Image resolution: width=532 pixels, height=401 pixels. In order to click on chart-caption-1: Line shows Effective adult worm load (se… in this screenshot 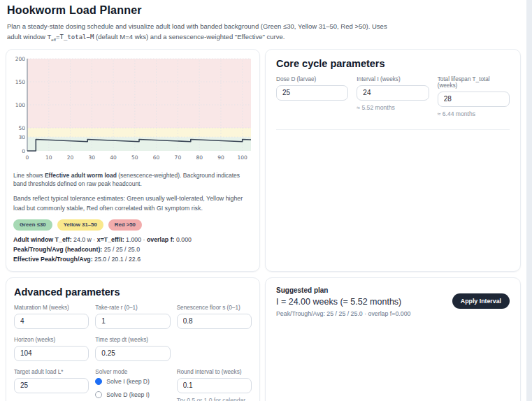, I will do `click(133, 180)`.